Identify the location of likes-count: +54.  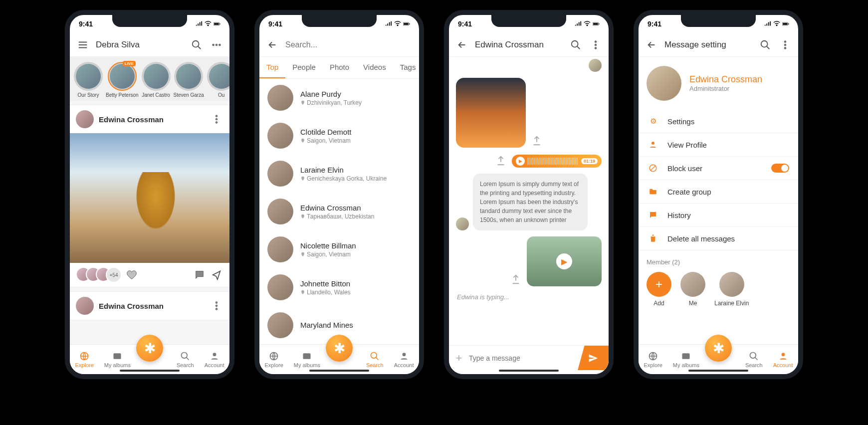
(114, 275).